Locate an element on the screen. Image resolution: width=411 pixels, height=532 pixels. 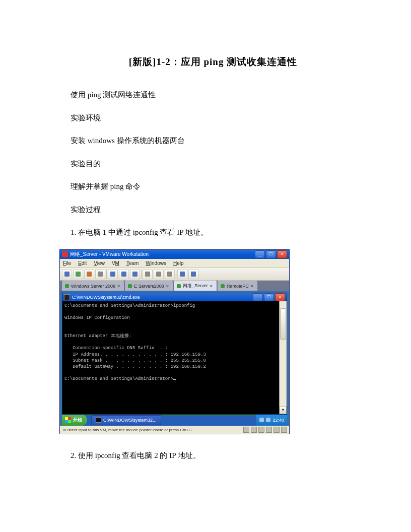
vmware-menubar: File Edit View VM Team Windows Help is located at coordinates (174, 263).